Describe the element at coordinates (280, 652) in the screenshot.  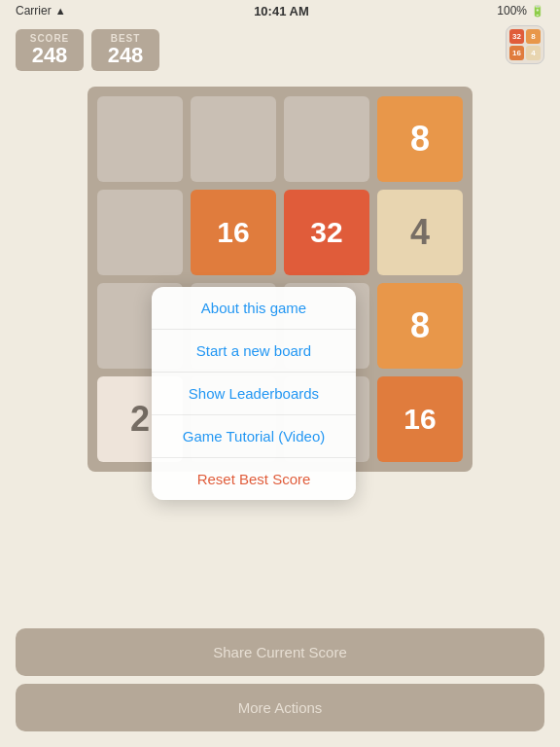
I see `share-score-button: Share Current Score` at that location.